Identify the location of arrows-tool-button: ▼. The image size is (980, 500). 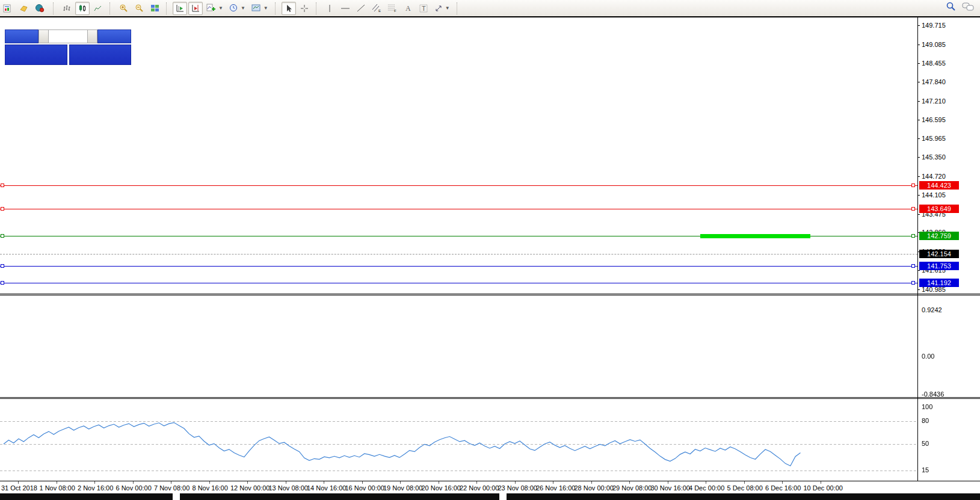
(442, 8).